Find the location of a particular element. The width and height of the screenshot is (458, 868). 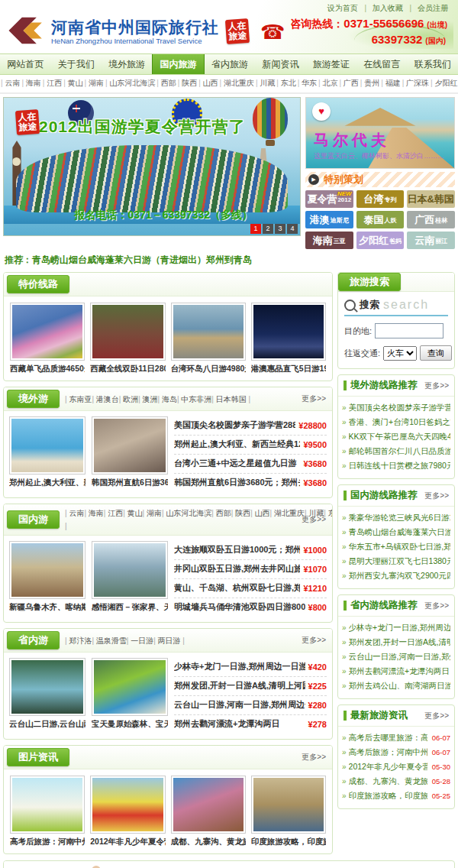

region-link: 北京 is located at coordinates (328, 83).